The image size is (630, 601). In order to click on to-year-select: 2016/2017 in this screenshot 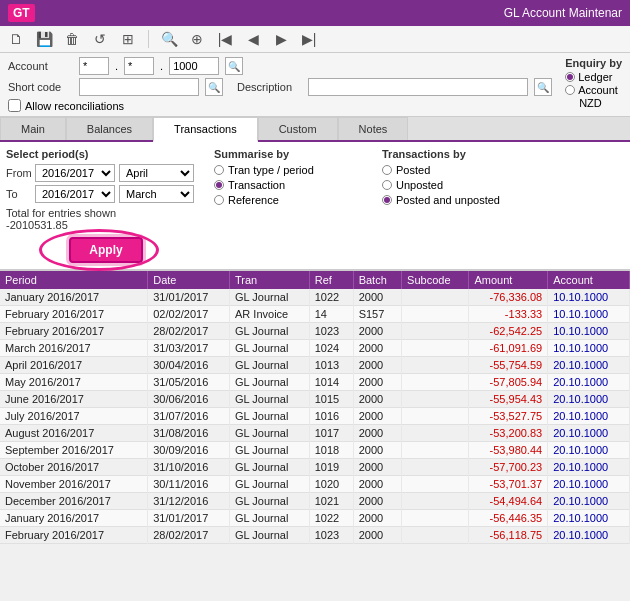, I will do `click(75, 194)`.